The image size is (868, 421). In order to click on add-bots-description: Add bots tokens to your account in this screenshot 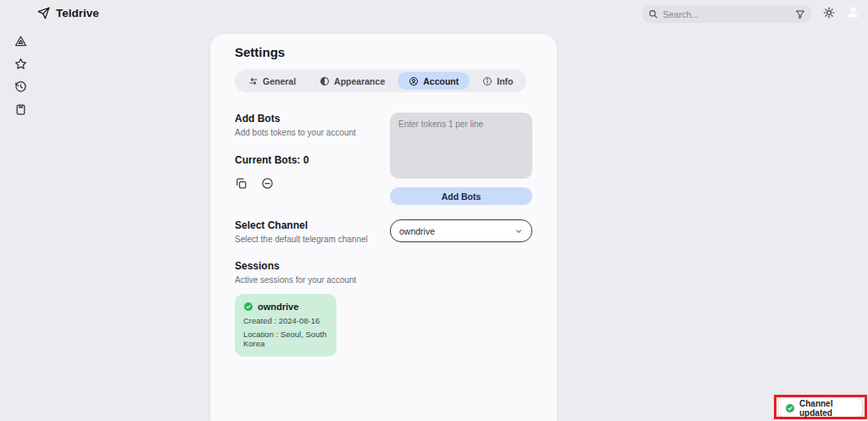, I will do `click(312, 132)`.